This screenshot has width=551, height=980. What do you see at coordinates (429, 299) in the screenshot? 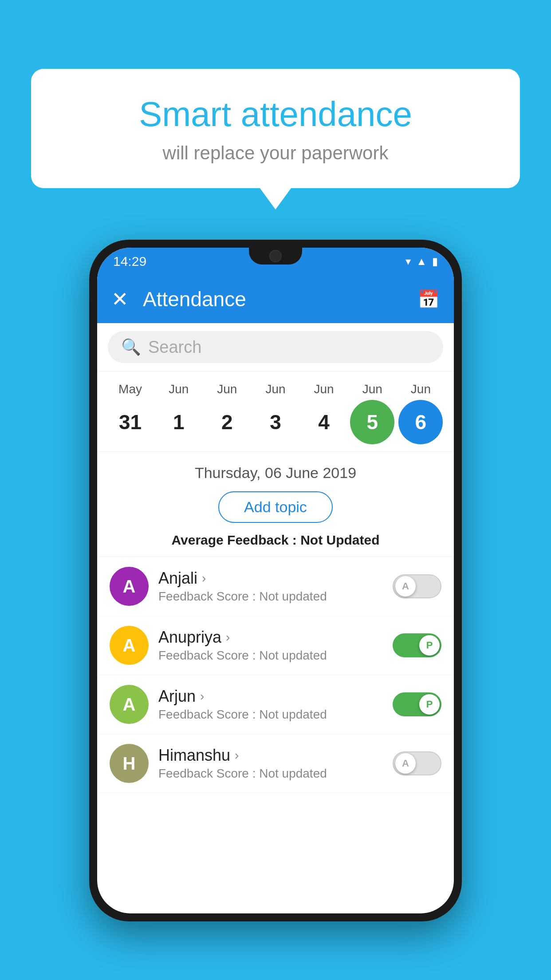
I see `calendar-icon: 📅` at bounding box center [429, 299].